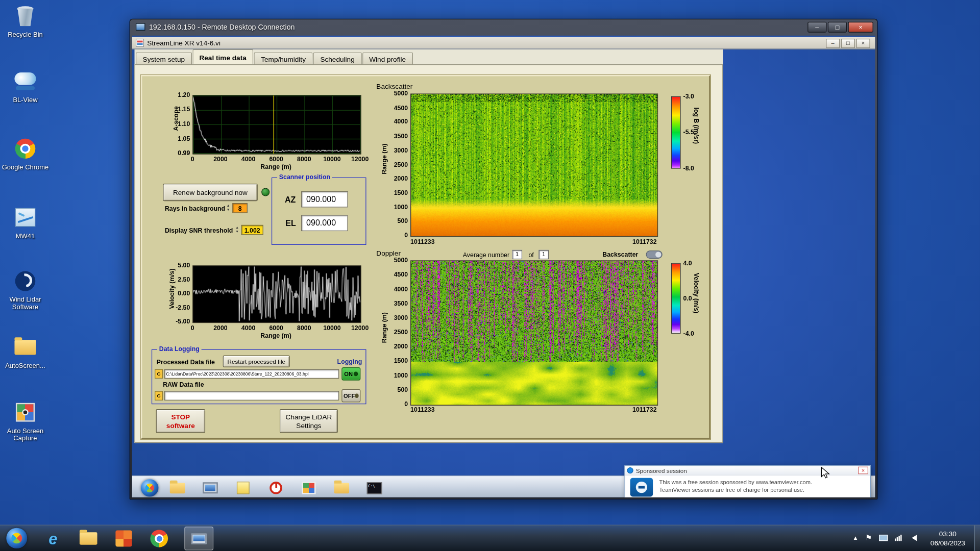  Describe the element at coordinates (177, 280) in the screenshot. I see `tick-label: 2.50` at that location.